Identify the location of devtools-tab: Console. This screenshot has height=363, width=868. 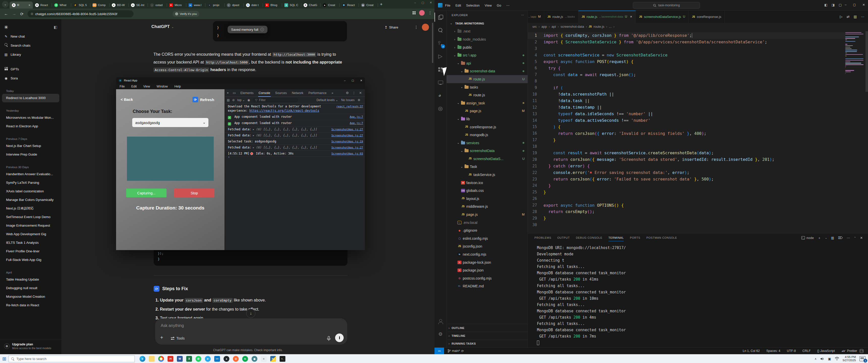
(264, 93).